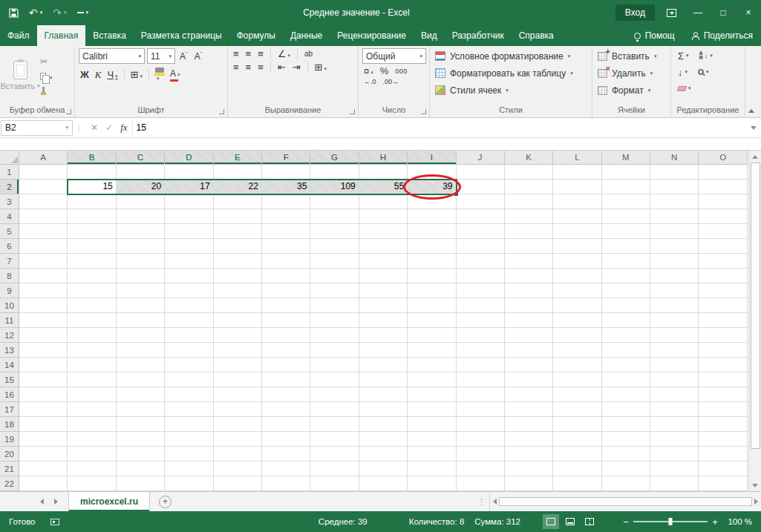  What do you see at coordinates (238, 410) in the screenshot?
I see `cell-E17` at bounding box center [238, 410].